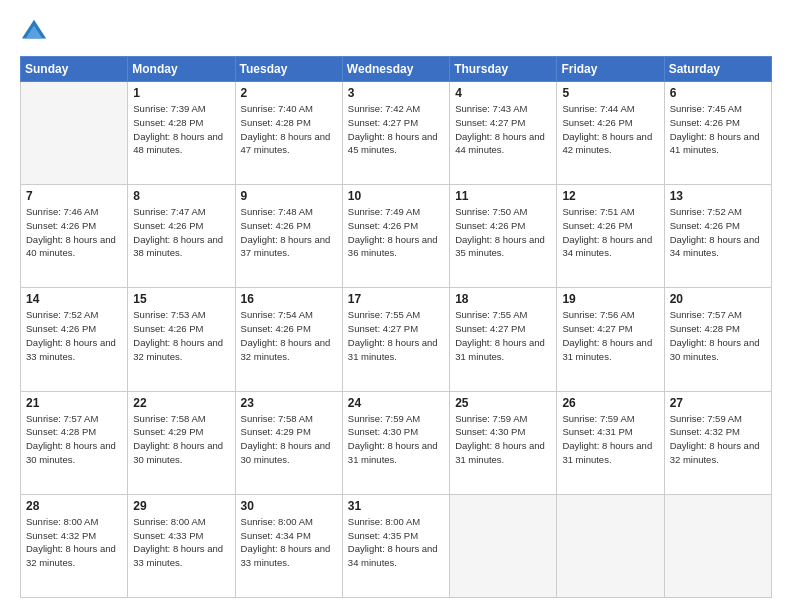 The height and width of the screenshot is (612, 792). I want to click on calendar-cell: 23Sunrise: 7:58 AM Sunset: 4:29 PM Dayli…, so click(288, 442).